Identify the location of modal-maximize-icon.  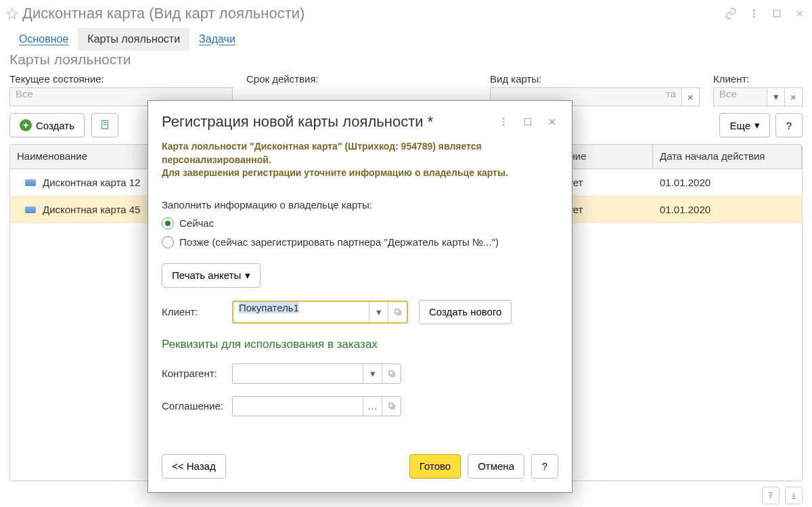
(528, 122).